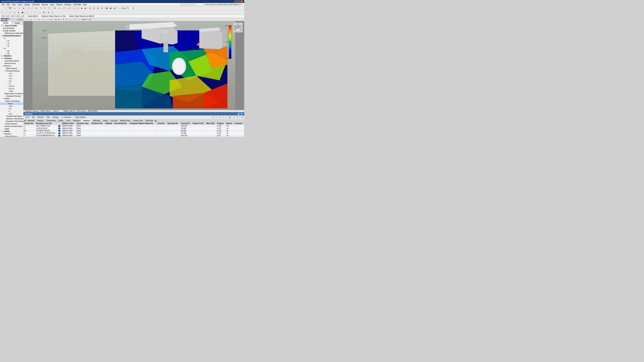 This screenshot has height=362, width=644. What do you see at coordinates (12, 91) in the screenshot?
I see `tree-taumax: ○τmax` at bounding box center [12, 91].